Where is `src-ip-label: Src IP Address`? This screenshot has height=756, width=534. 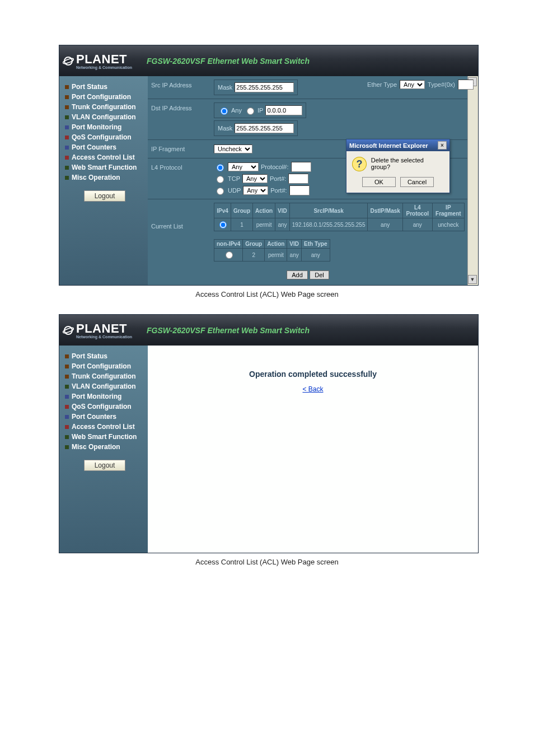 src-ip-label: Src IP Address is located at coordinates (179, 87).